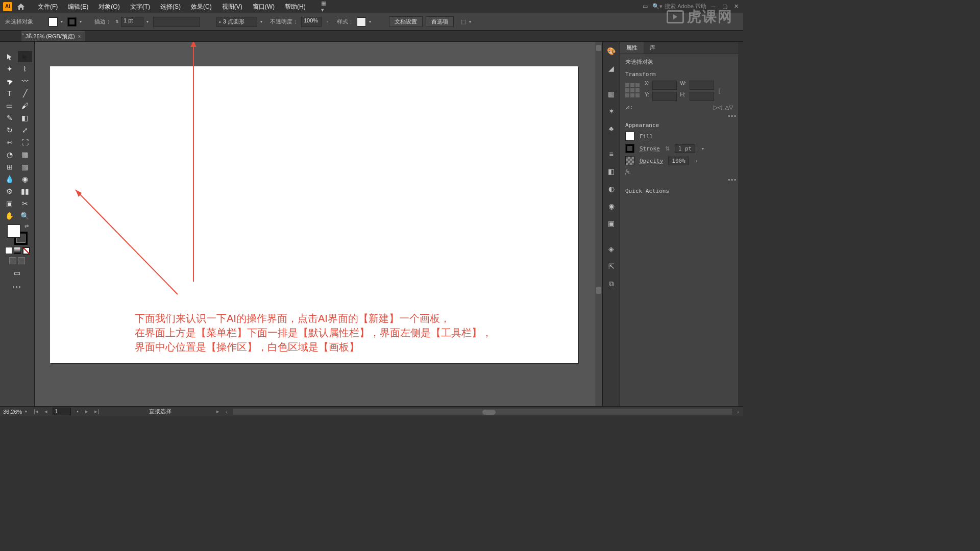 The height and width of the screenshot is (551, 980). Describe the element at coordinates (36, 411) in the screenshot. I see `first-artboard-button: |◂` at that location.